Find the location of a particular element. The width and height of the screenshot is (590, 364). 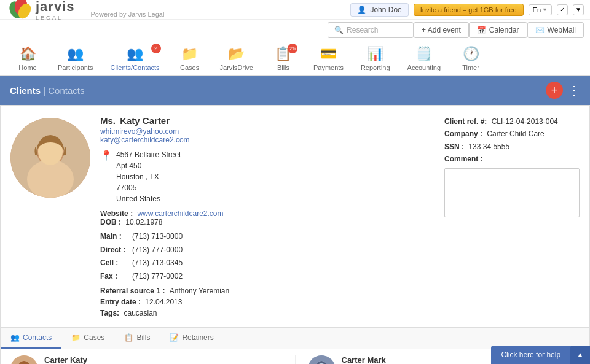

list-item: Carter Katy Direct : (713) 713-0000 kcar… is located at coordinates (146, 360).